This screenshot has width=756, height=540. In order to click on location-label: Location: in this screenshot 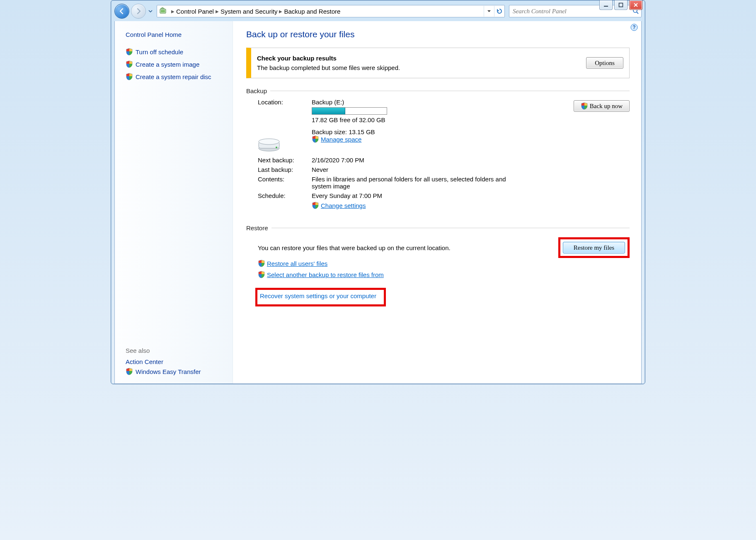, I will do `click(285, 102)`.